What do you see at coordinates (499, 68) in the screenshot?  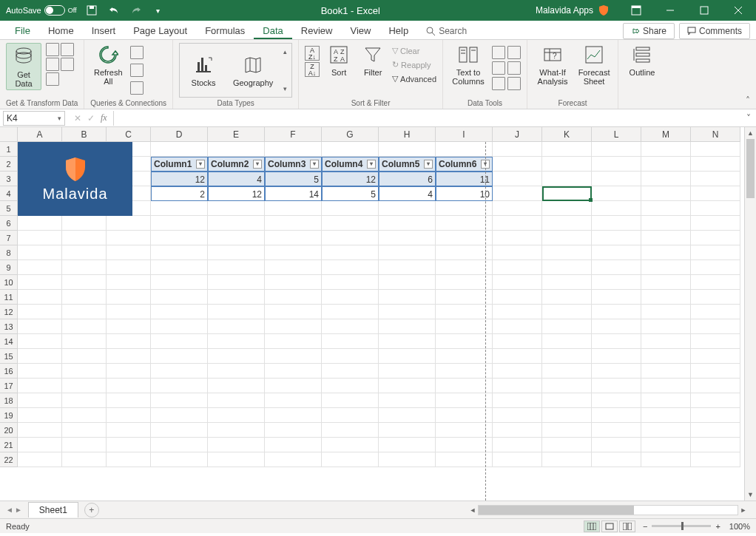 I see `validation-icon` at bounding box center [499, 68].